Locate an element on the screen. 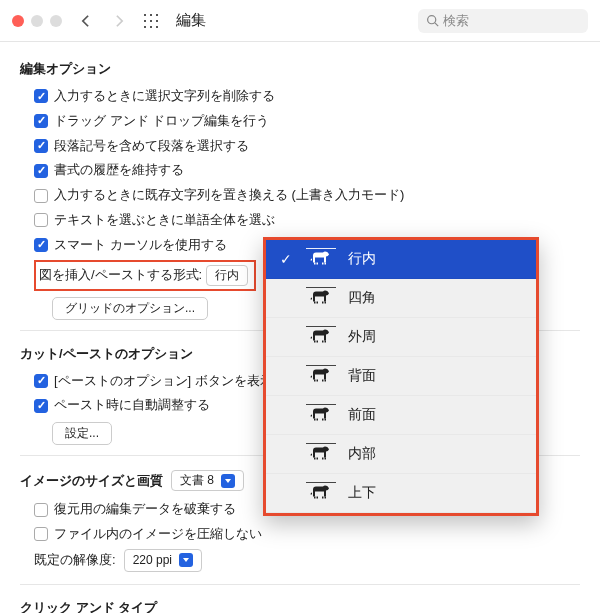  check-icon: ✓ is located at coordinates (286, 259).